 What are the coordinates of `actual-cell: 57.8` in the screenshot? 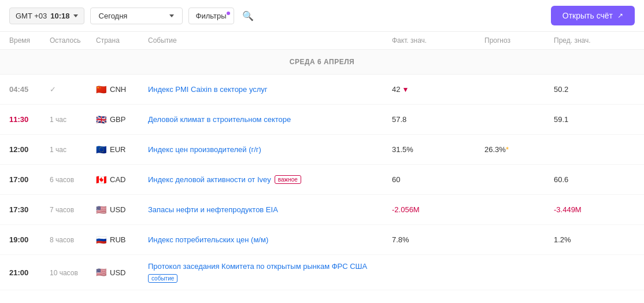 It's located at (438, 119).